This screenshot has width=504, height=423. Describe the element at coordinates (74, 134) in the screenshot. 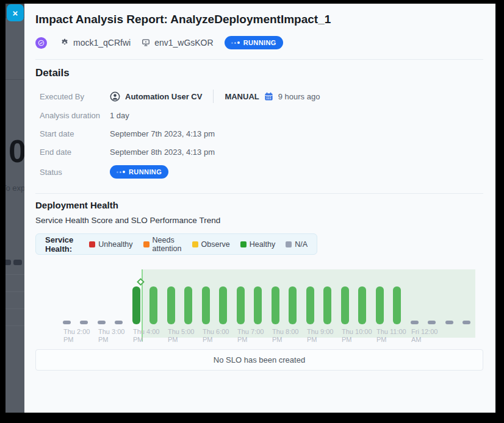

I see `detail-label: Start date` at that location.